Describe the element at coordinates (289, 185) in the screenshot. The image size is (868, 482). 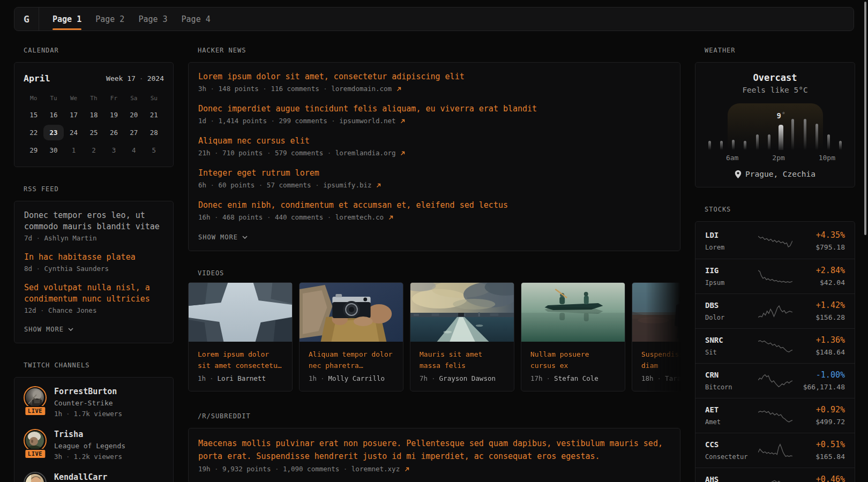
I see `hackernews-item-comments: 57 comments` at that location.